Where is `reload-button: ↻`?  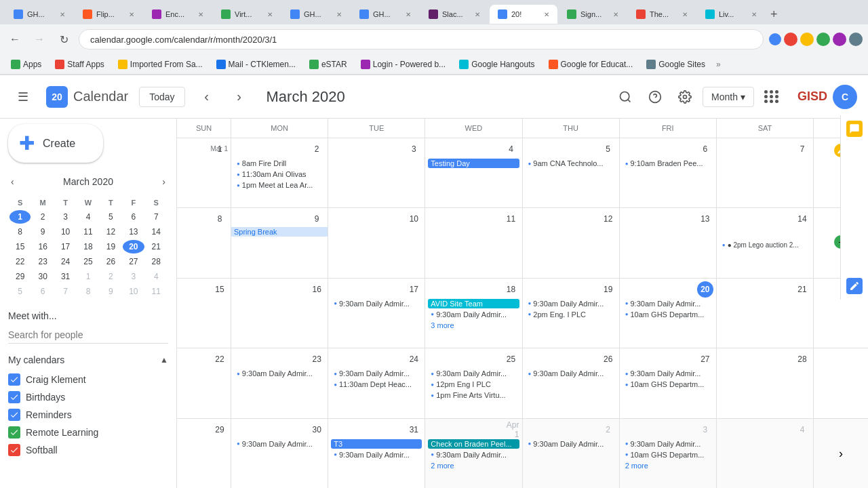 reload-button: ↻ is located at coordinates (64, 39).